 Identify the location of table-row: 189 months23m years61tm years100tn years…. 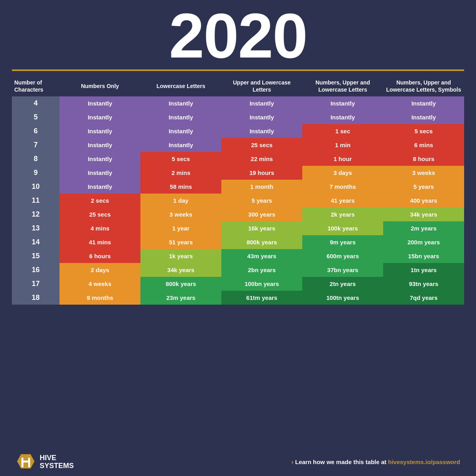
(238, 298).